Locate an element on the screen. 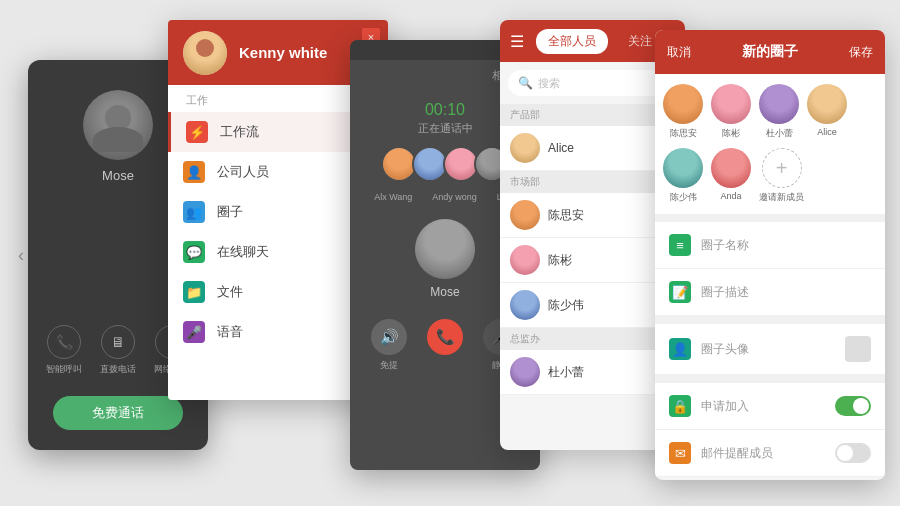 The width and height of the screenshot is (900, 506). speaker-btn: 🔊 免提 is located at coordinates (389, 346).